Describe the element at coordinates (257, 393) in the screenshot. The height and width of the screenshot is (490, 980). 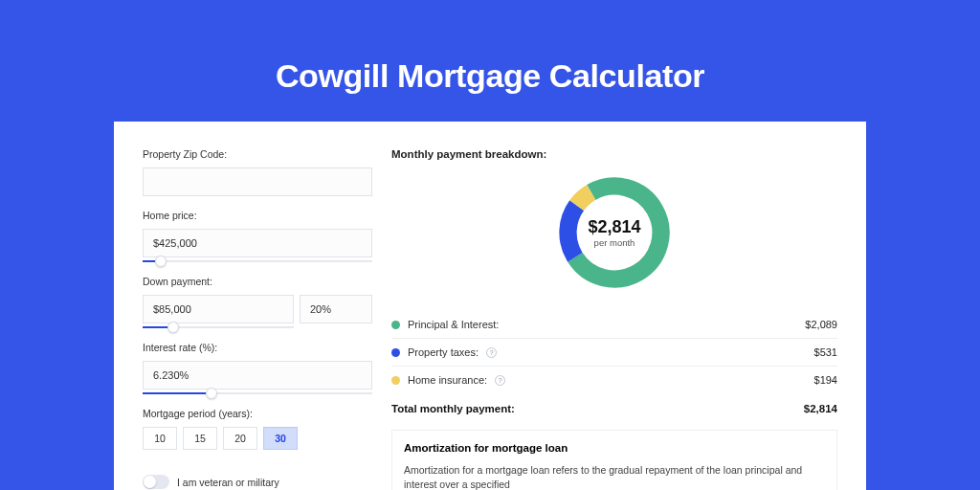
I see `rate-slider` at that location.